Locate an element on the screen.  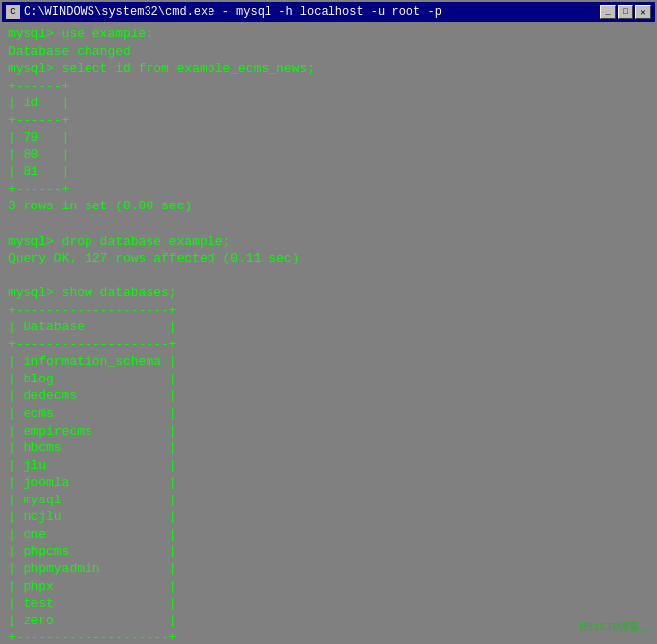
watermark: @51CTO博客_ is located at coordinates (614, 627).